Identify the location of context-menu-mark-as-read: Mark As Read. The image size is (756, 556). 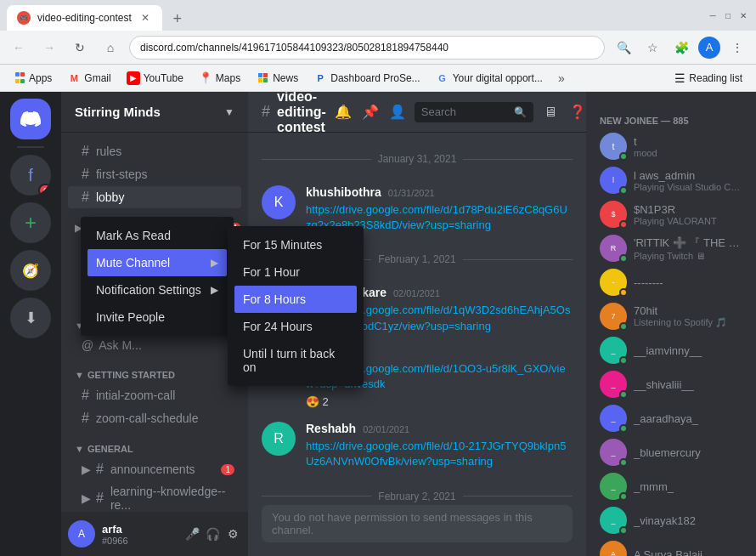
(157, 235).